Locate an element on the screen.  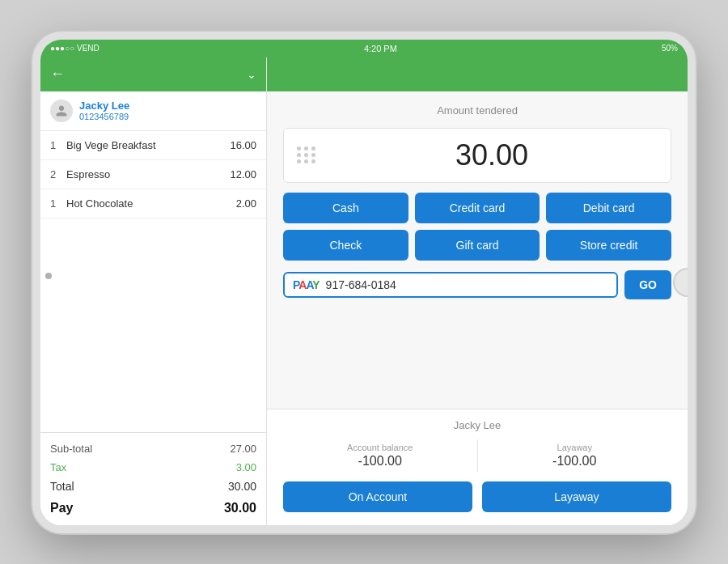
right-header-bar is located at coordinates (477, 74).